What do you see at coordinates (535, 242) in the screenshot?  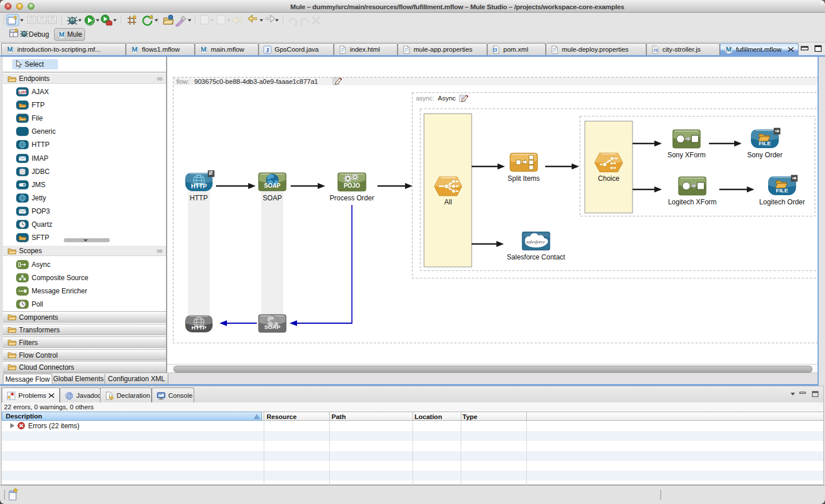 I see `svg-text: salesforce` at bounding box center [535, 242].